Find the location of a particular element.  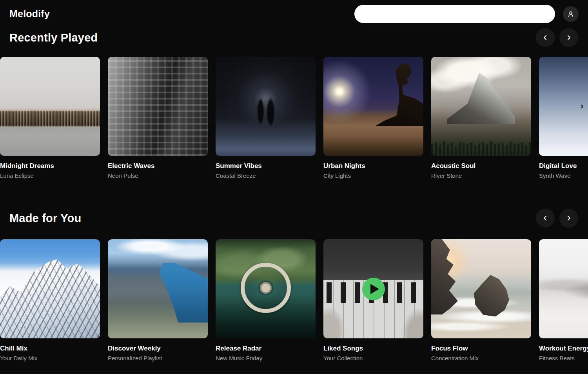

app-logo: Melodify is located at coordinates (30, 14).